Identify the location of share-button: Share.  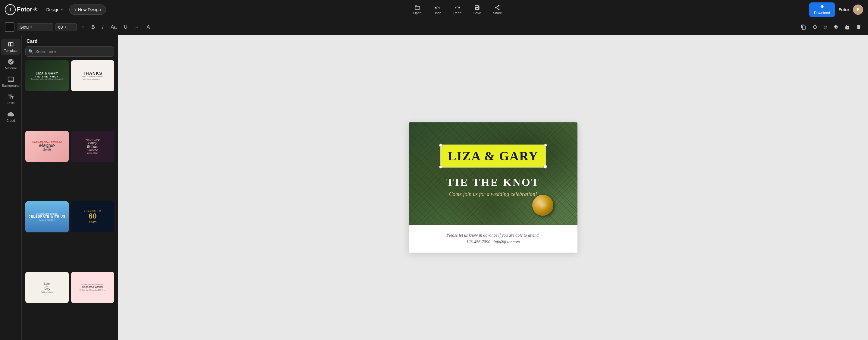
(497, 9).